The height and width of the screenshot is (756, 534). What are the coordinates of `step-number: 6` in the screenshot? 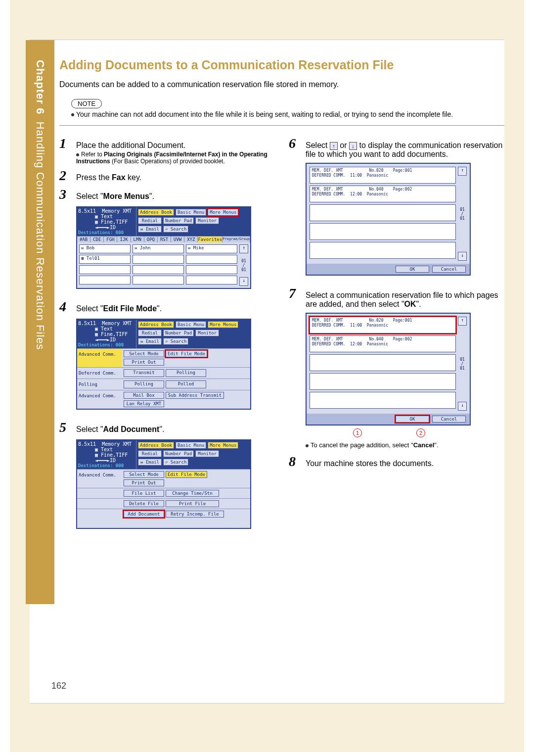 It's located at (294, 143).